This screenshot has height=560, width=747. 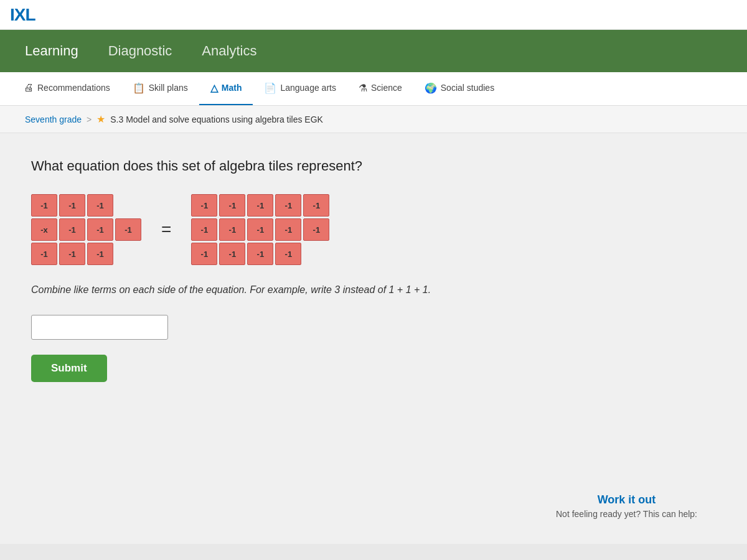 I want to click on subnav-science: ⚗ Science, so click(x=380, y=89).